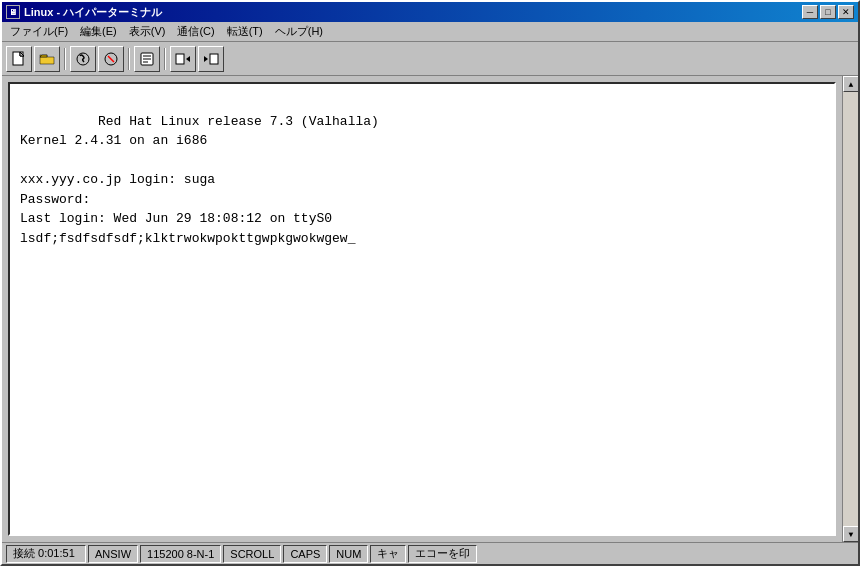 This screenshot has height=566, width=860. What do you see at coordinates (98, 32) in the screenshot?
I see `menu-edit: 編集(E)` at bounding box center [98, 32].